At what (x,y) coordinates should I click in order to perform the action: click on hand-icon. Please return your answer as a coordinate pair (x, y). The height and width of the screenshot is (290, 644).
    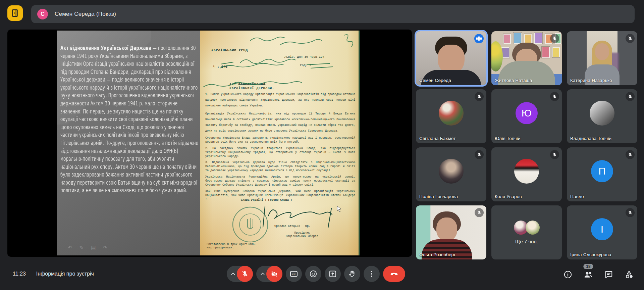
    Looking at the image, I should click on (352, 274).